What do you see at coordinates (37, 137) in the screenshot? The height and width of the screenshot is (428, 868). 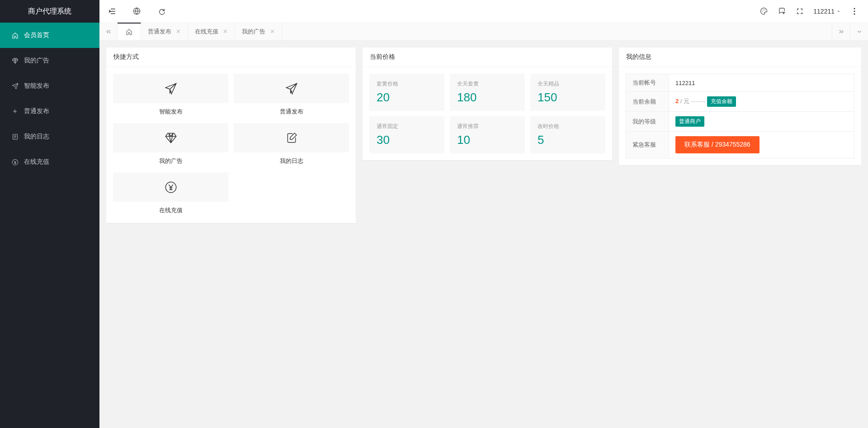 I see `sidebar-item-label: 我的日志` at bounding box center [37, 137].